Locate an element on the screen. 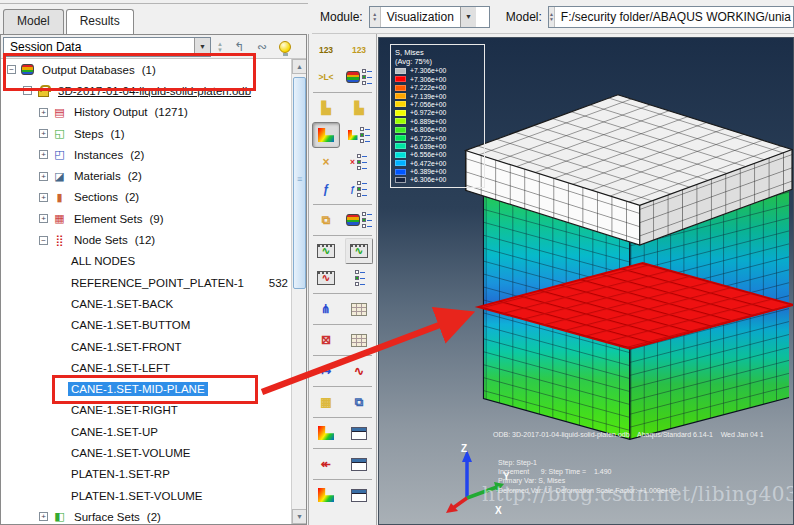 This screenshot has width=794, height=525. xy-curve-button: ∿ is located at coordinates (359, 371).